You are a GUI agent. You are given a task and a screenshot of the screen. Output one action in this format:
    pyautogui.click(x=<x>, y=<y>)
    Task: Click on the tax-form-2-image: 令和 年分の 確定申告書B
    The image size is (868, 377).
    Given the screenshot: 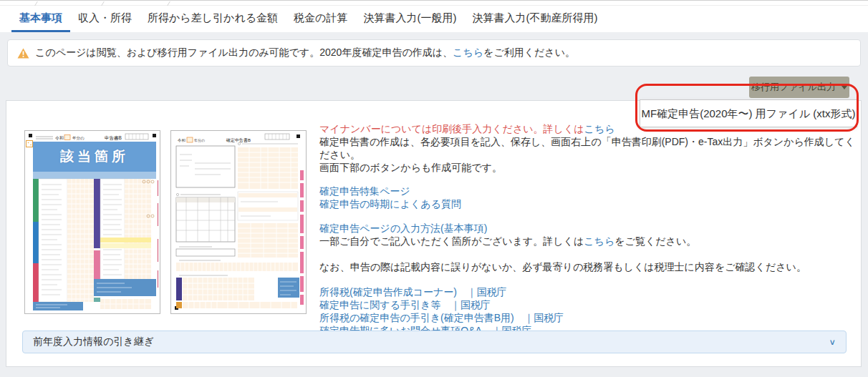 What is the action you would take?
    pyautogui.click(x=238, y=222)
    